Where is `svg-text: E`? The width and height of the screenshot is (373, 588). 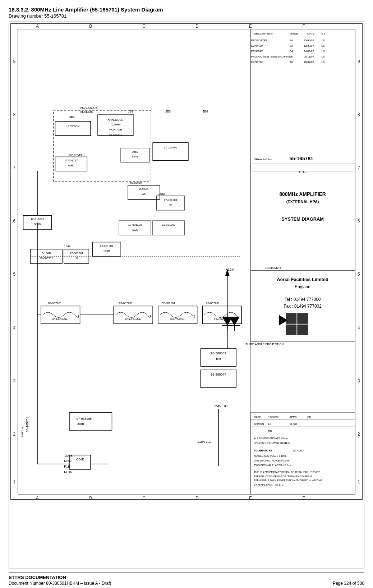 svg-text: E is located at coordinates (250, 498).